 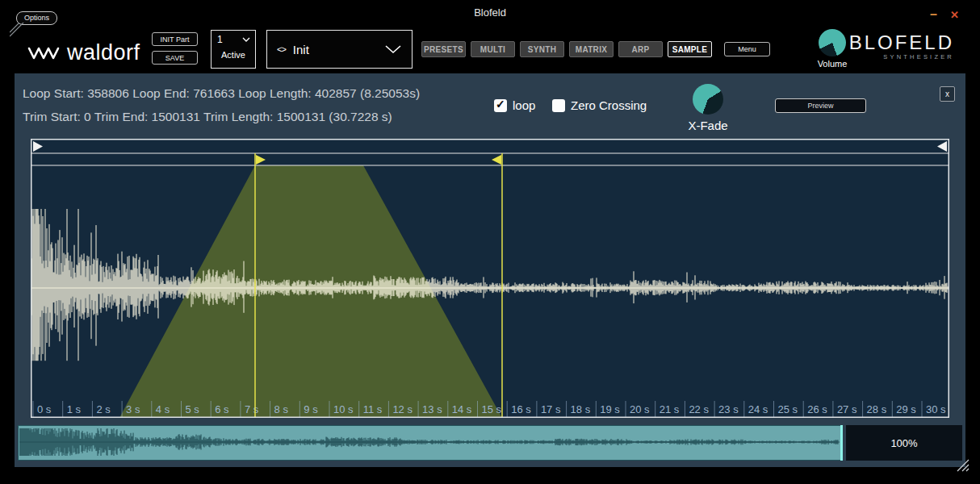 I want to click on close-button: ✕, so click(x=954, y=15).